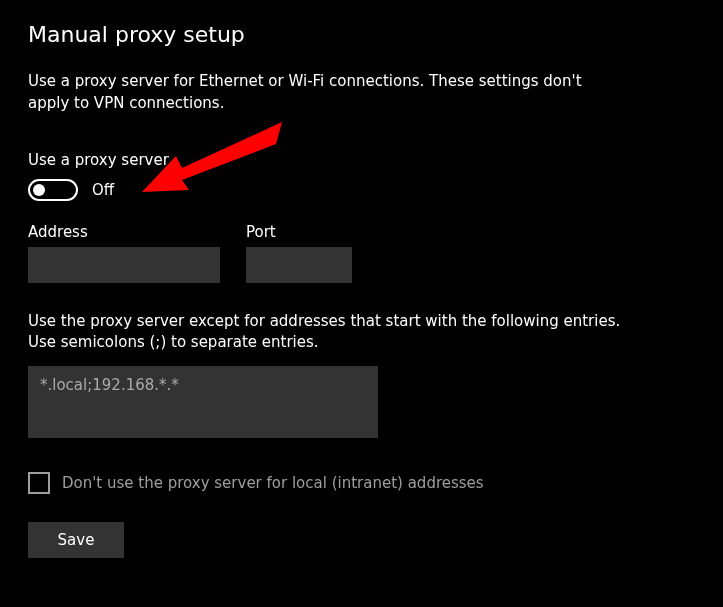 This screenshot has width=723, height=607. What do you see at coordinates (124, 253) in the screenshot?
I see `address-group: Address` at bounding box center [124, 253].